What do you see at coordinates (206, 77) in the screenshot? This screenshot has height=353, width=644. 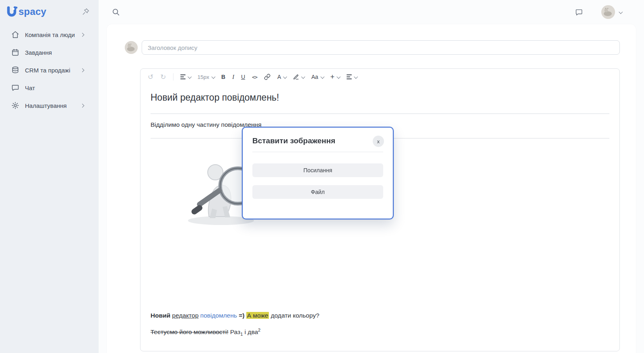 I see `font-size-dropdown: 15px` at bounding box center [206, 77].